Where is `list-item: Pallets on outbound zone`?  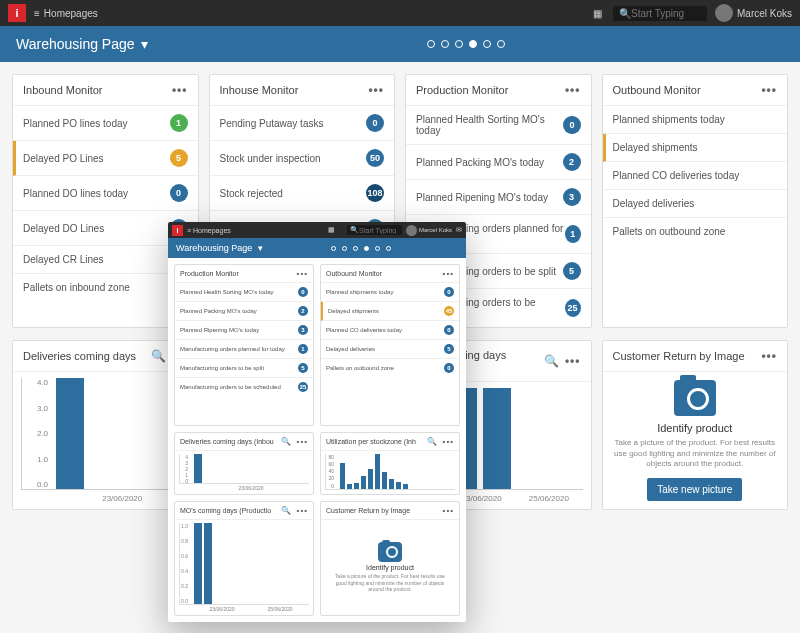 list-item: Pallets on outbound zone is located at coordinates (696, 232).